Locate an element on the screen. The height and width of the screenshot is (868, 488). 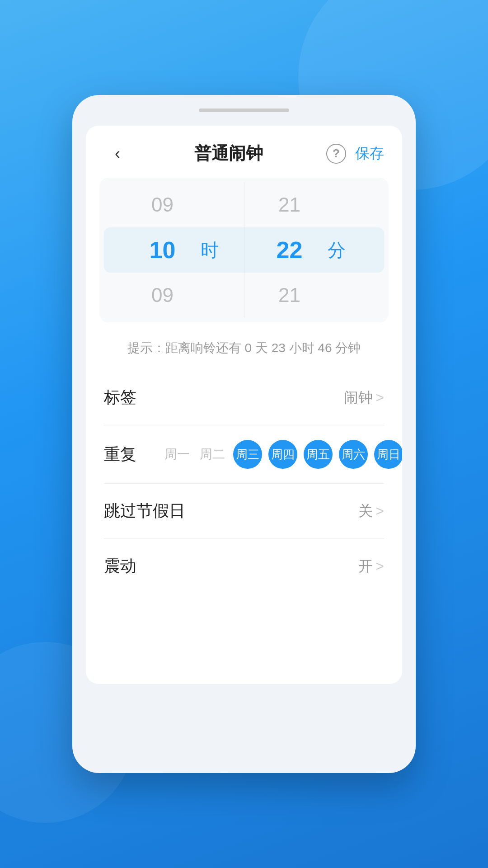
label-value-text: 闹钟 is located at coordinates (358, 398).